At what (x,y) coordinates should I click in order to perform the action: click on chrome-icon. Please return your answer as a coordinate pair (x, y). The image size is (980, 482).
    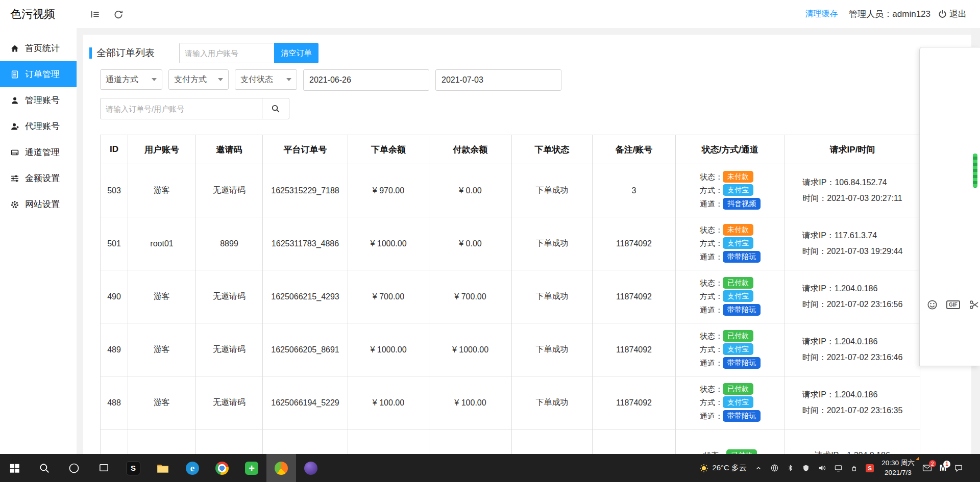
    Looking at the image, I should click on (222, 468).